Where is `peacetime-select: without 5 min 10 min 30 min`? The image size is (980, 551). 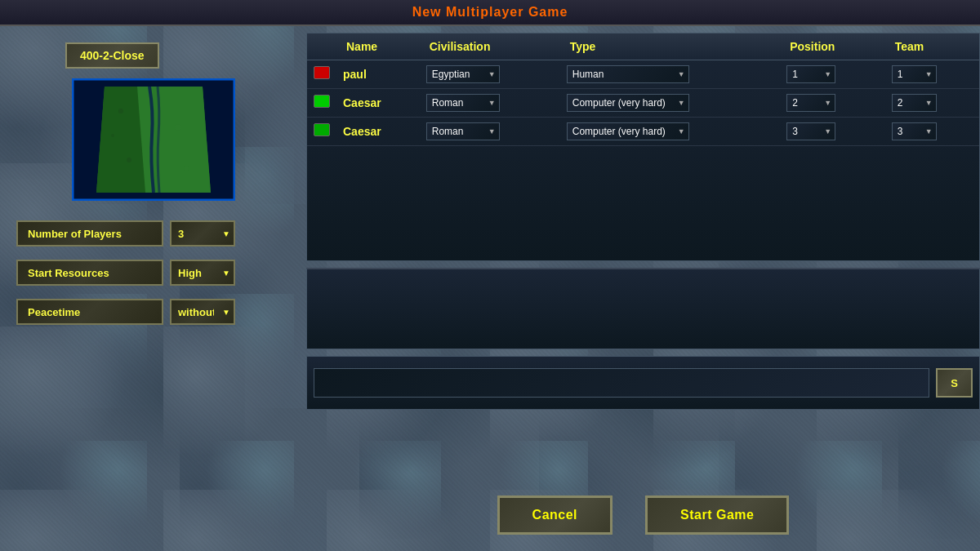
peacetime-select: without 5 min 10 min 30 min is located at coordinates (203, 312).